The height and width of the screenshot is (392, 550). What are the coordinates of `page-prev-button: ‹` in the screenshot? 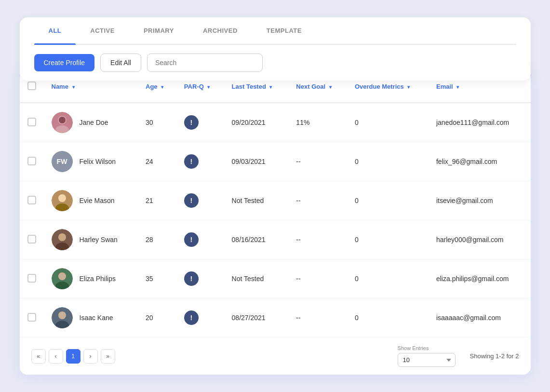 It's located at (56, 356).